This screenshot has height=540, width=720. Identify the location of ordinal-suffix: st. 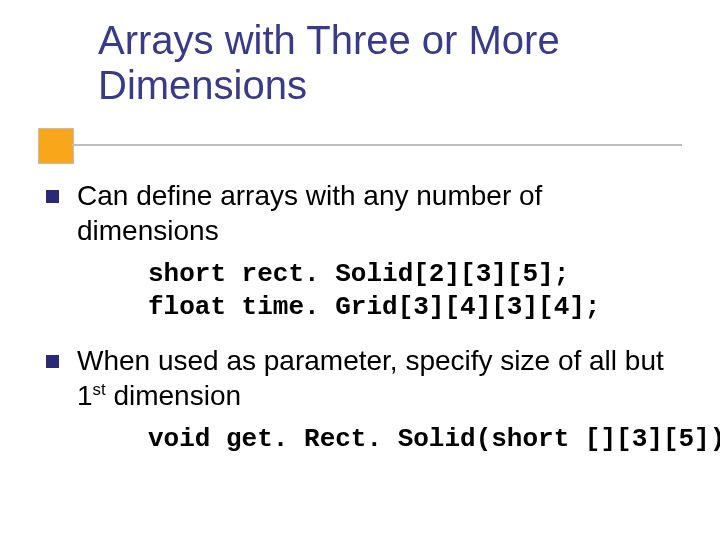
(100, 388).